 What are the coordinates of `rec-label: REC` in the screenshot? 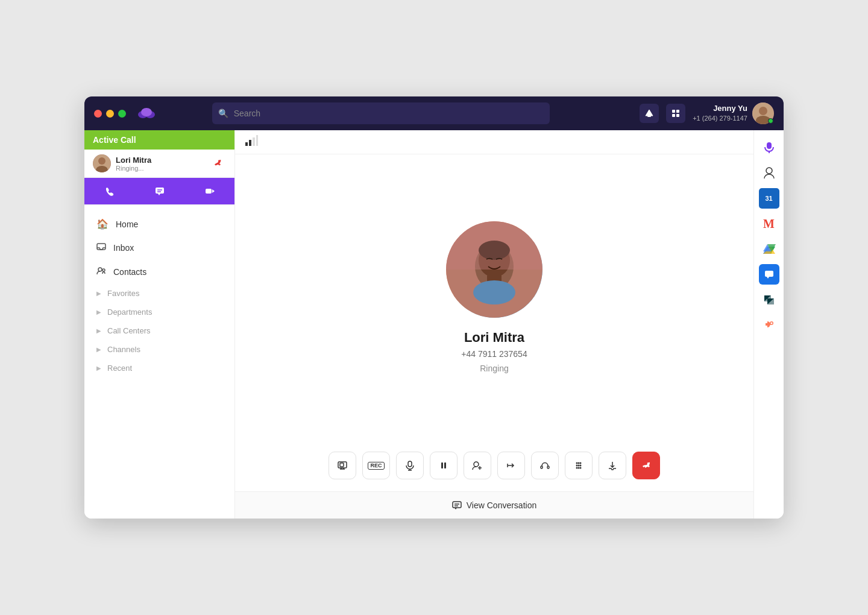 It's located at (376, 465).